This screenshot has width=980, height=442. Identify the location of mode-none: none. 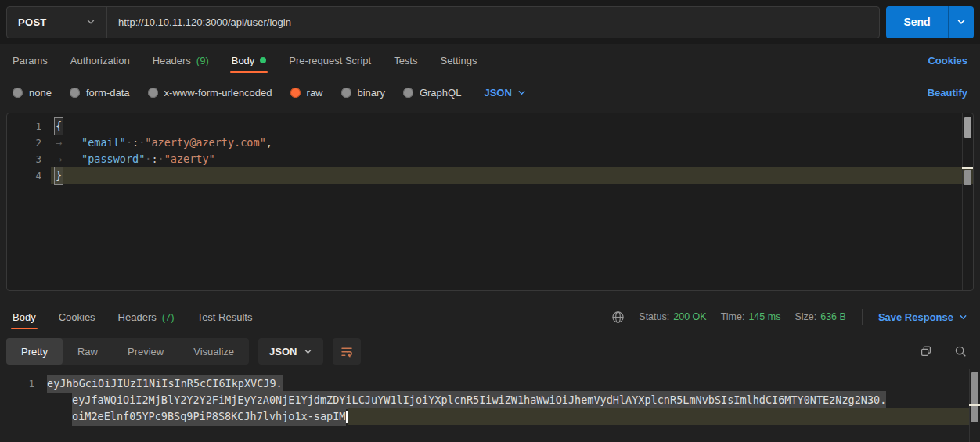
(32, 92).